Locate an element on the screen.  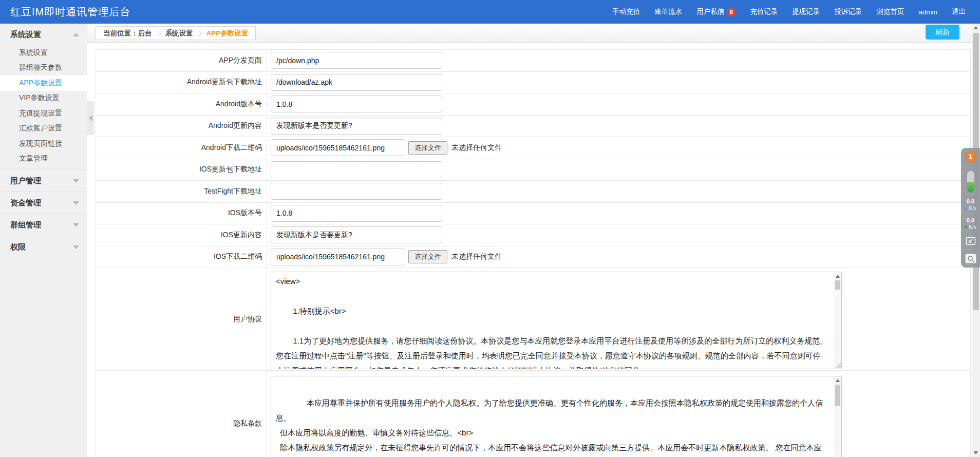
ios-version-input is located at coordinates (356, 214).